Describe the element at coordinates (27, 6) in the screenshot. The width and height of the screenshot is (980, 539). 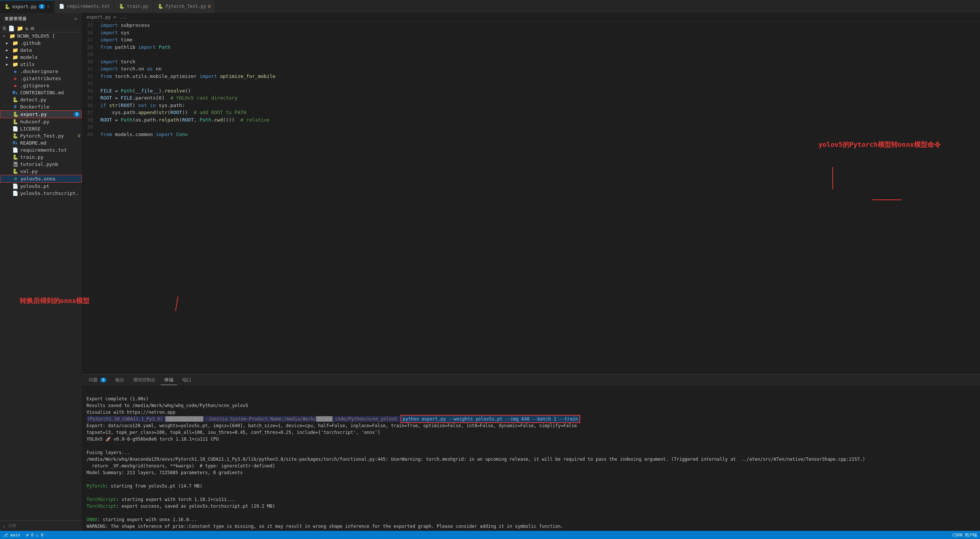
I see `tab-export-py: 🐍 export.py 8 ✕` at that location.